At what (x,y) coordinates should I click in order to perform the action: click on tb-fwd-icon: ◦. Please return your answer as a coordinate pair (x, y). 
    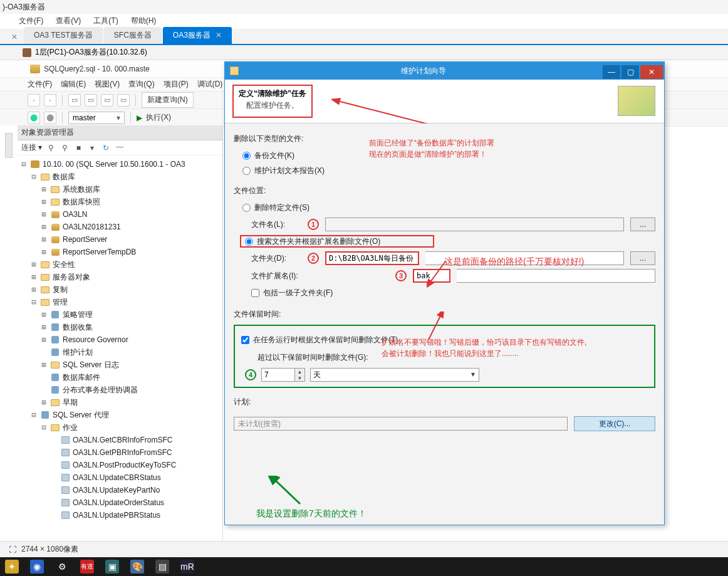
    Looking at the image, I should click on (50, 100).